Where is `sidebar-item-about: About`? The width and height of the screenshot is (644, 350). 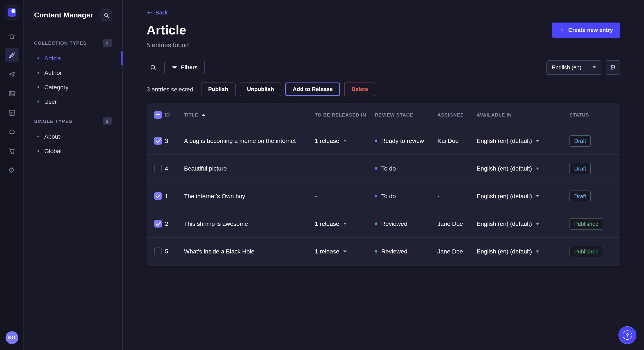 sidebar-item-about: About is located at coordinates (73, 137).